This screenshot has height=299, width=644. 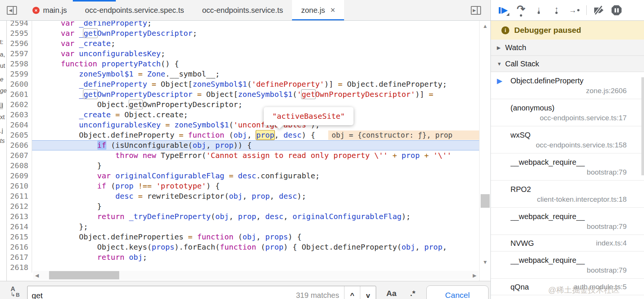 What do you see at coordinates (243, 115) in the screenshot?
I see `code-line: 2603 _create = Object.create;` at bounding box center [243, 115].